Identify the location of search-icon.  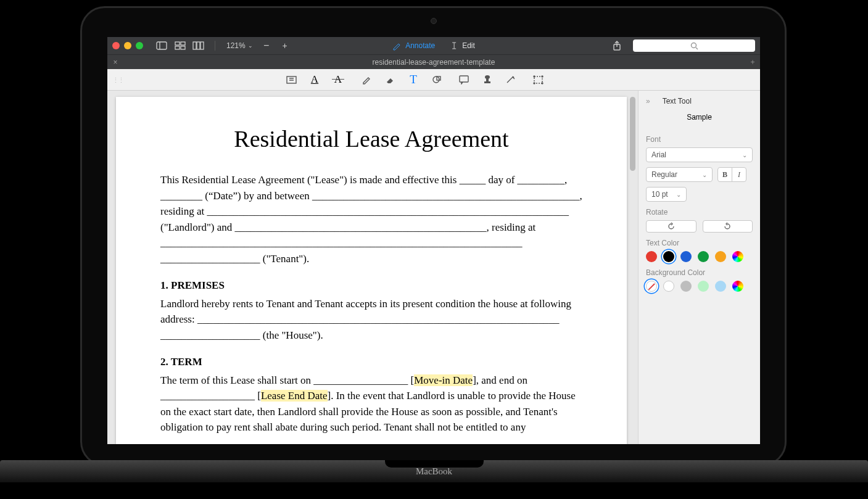
(695, 46).